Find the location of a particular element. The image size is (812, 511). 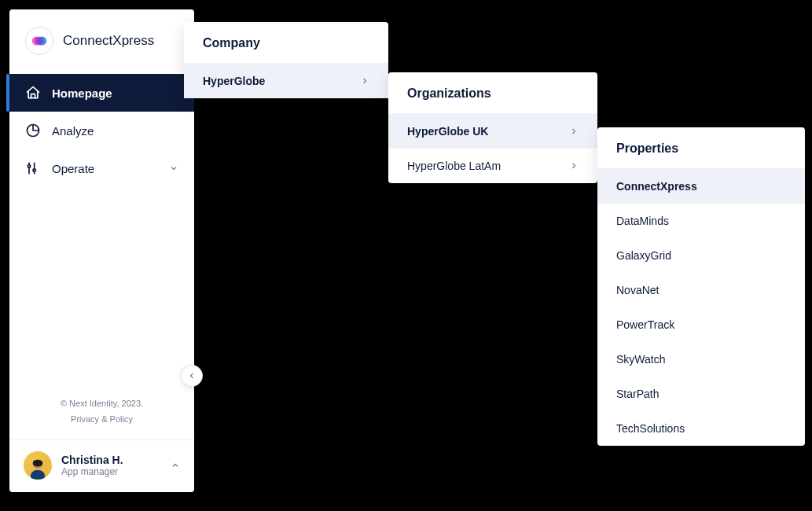

chevron-down-icon is located at coordinates (174, 168).